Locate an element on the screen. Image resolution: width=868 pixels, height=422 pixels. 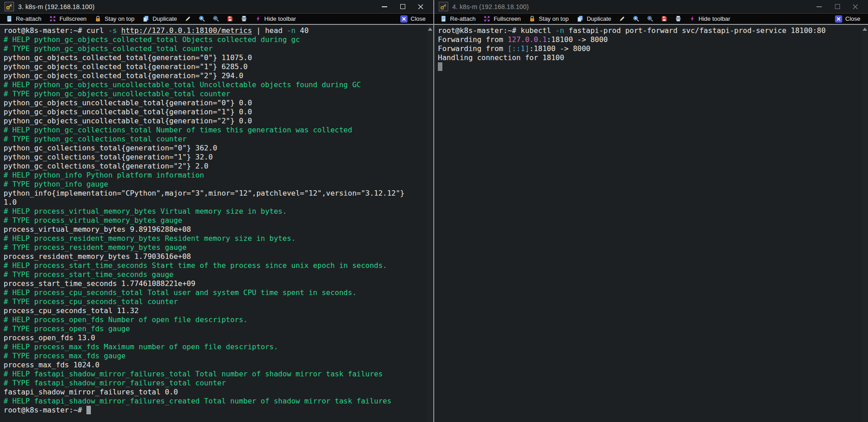
terminal-line: Forwarding from [::1]:18100 -> 8000 is located at coordinates (649, 49).